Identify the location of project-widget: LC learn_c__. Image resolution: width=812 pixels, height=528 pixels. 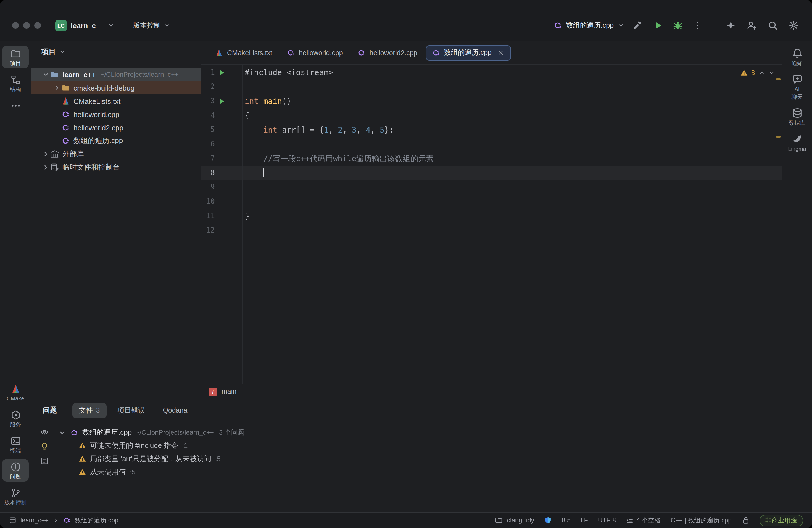
(85, 25).